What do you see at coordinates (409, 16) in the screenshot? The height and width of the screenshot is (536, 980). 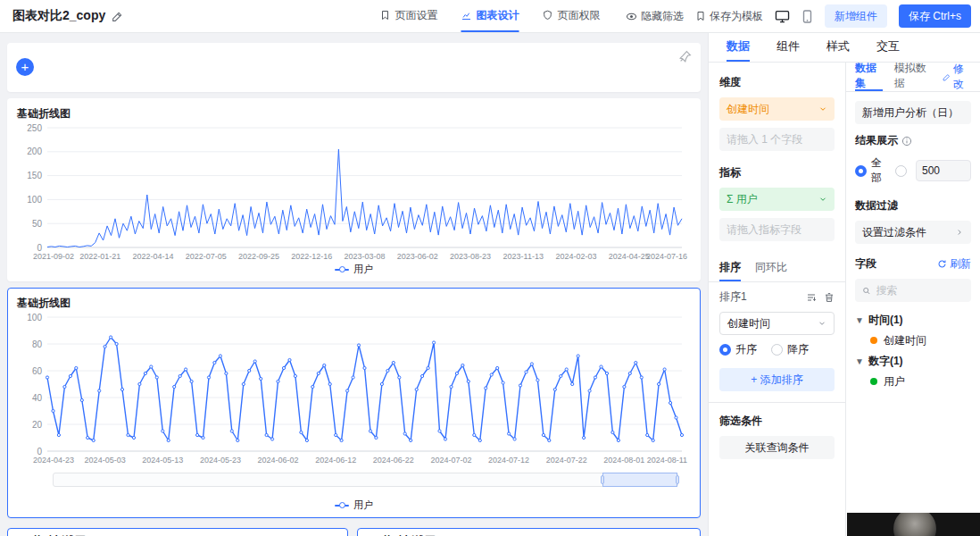 I see `nav-page-settings: 页面设置` at bounding box center [409, 16].